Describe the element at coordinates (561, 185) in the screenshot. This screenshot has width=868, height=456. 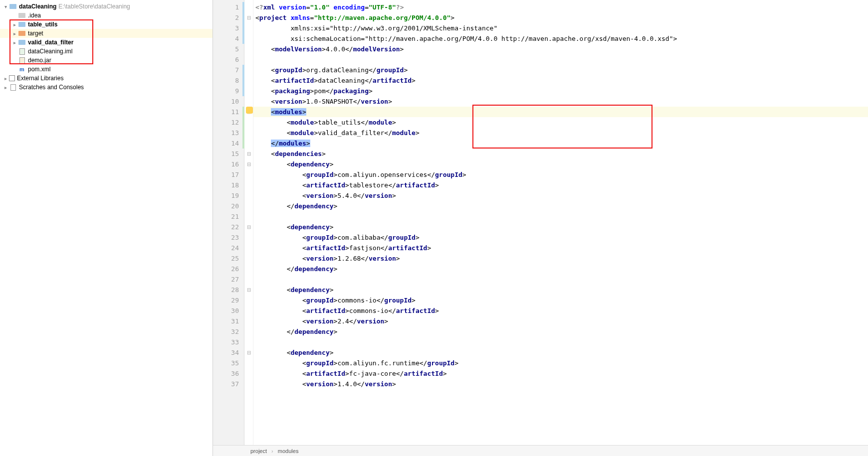
I see `code-line: <artifactId>tablestore</artifactId>` at that location.